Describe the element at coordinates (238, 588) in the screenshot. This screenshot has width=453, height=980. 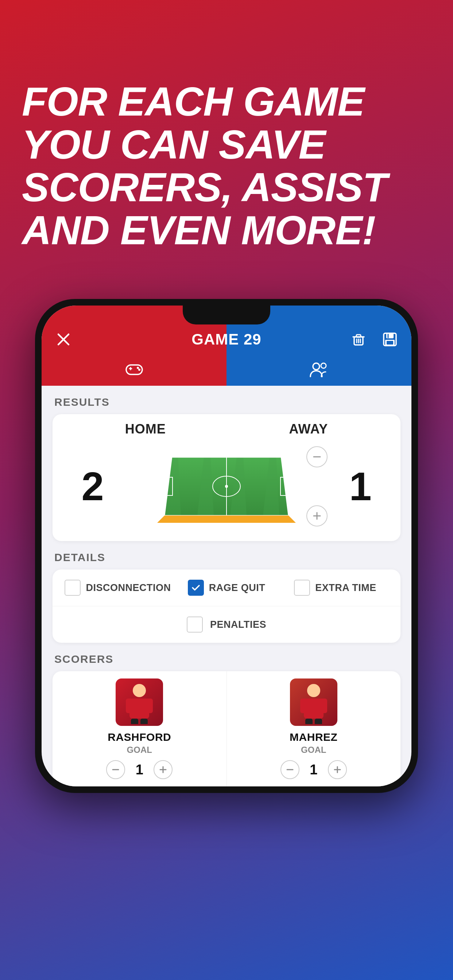
I see `rage-quit-label: RAGE QUIT` at that location.